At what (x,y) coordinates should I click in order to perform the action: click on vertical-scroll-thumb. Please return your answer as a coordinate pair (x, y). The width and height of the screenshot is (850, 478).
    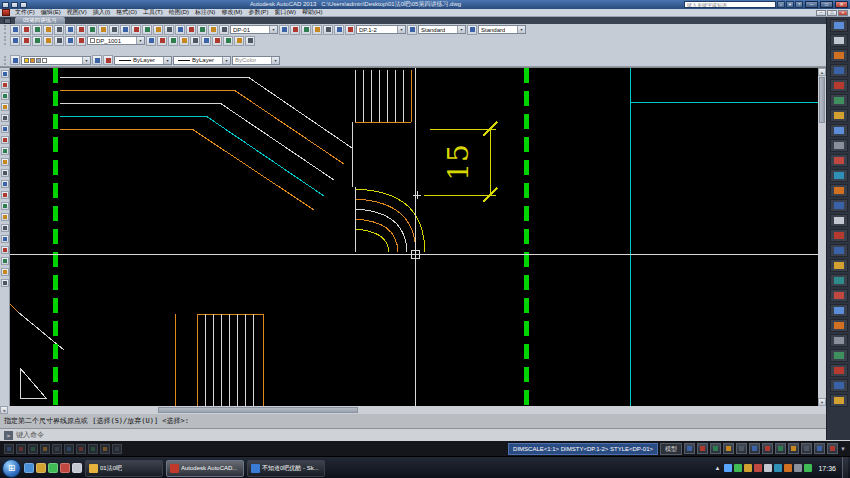
    Looking at the image, I should click on (822, 100).